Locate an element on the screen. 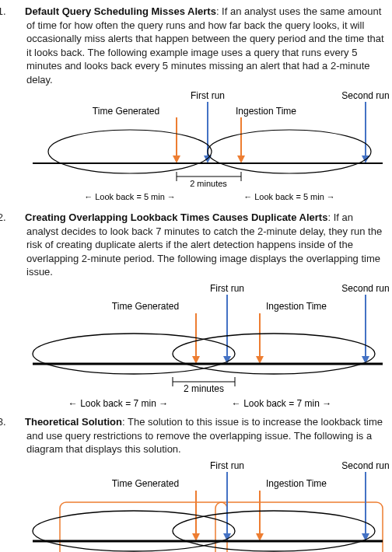 Image resolution: width=392 pixels, height=552 pixels. item-number: 1.1. is located at coordinates (16, 12).